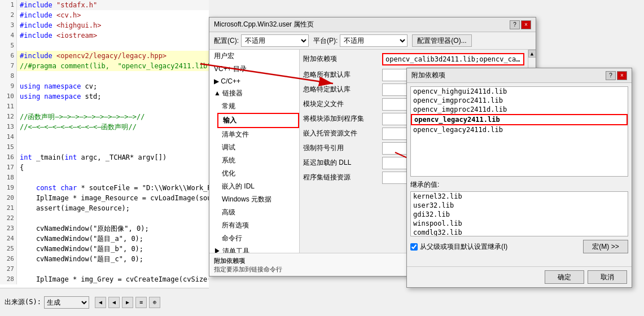  I want to click on line-num-16: 16, so click(8, 157).